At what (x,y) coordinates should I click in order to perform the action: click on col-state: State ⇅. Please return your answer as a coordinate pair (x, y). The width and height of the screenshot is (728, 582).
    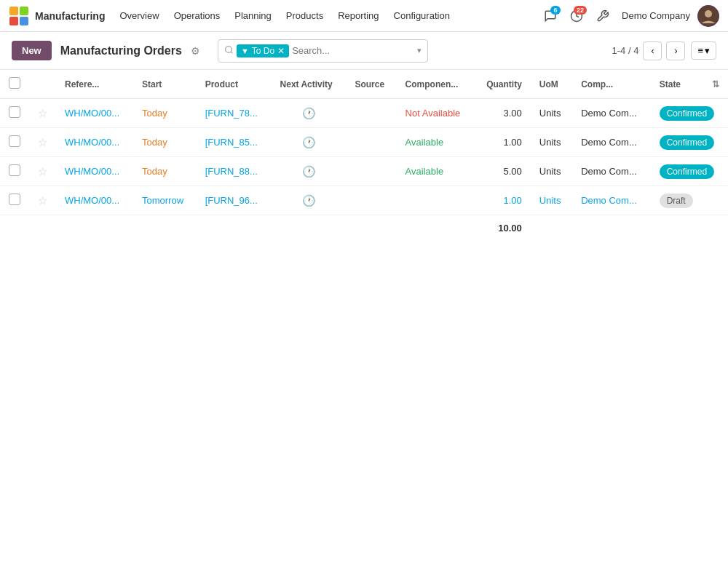
    Looking at the image, I should click on (689, 84).